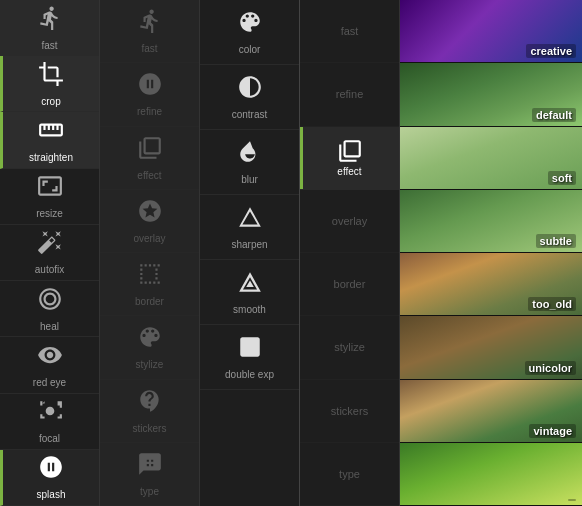 The height and width of the screenshot is (506, 582). I want to click on contrast-icon, so click(250, 90).